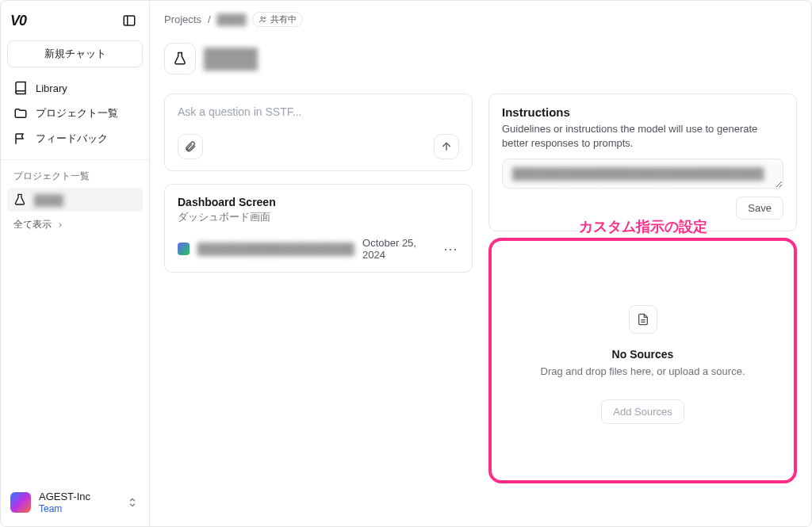 The image size is (812, 527). Describe the element at coordinates (75, 88) in the screenshot. I see `nav-library: Library` at that location.